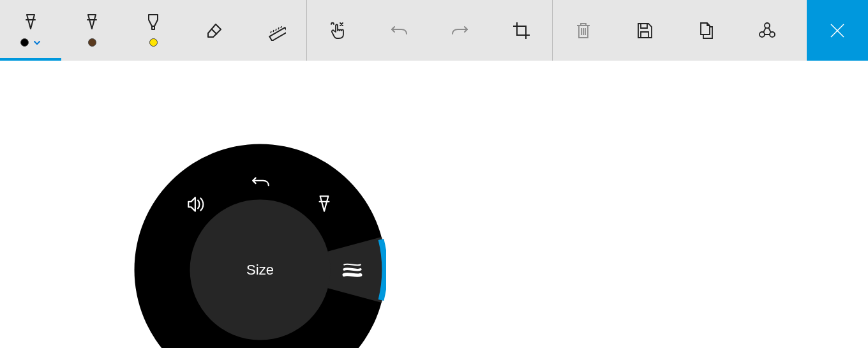 This screenshot has height=348, width=868. I want to click on dial-pen, so click(324, 204).